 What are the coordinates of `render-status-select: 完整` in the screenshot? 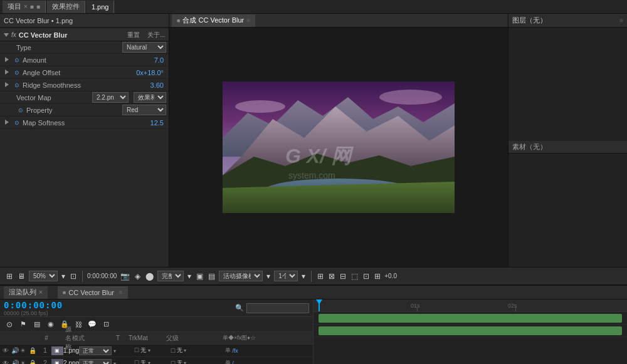 It's located at (171, 276).